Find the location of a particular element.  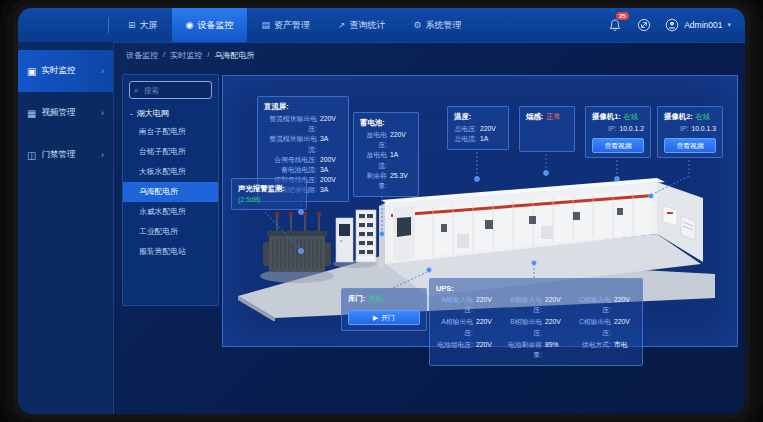

metric-value: 89% is located at coordinates (556, 345).